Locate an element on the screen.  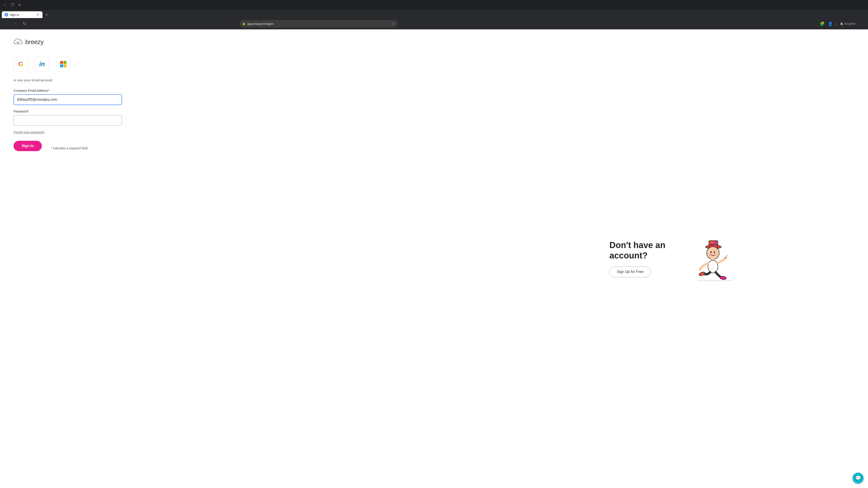
omnibox-bar: ← → ↻ 🔒 app.breezy.hr/signin ☆ 🧩 👤 | 🕵️ … is located at coordinates (434, 24).